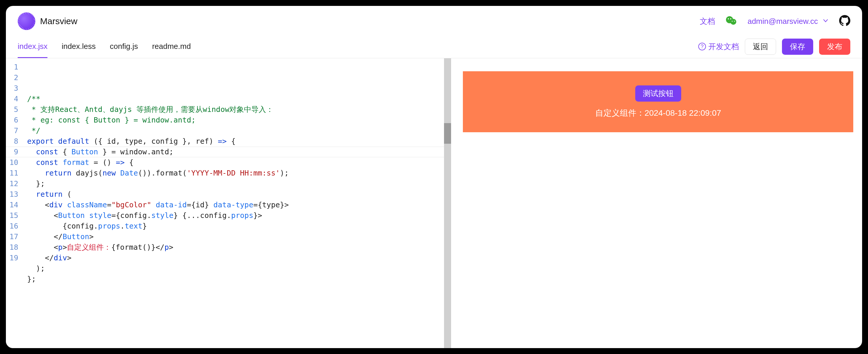 This screenshot has height=354, width=868. I want to click on github-icon, so click(845, 21).